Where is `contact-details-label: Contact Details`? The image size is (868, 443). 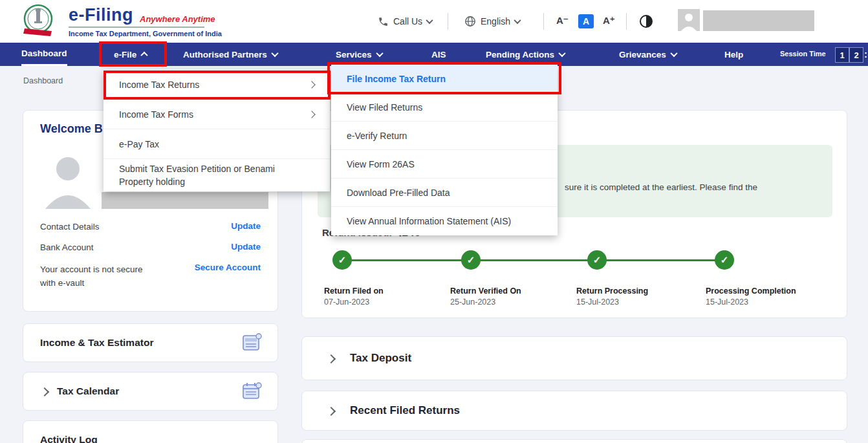 contact-details-label: Contact Details is located at coordinates (70, 226).